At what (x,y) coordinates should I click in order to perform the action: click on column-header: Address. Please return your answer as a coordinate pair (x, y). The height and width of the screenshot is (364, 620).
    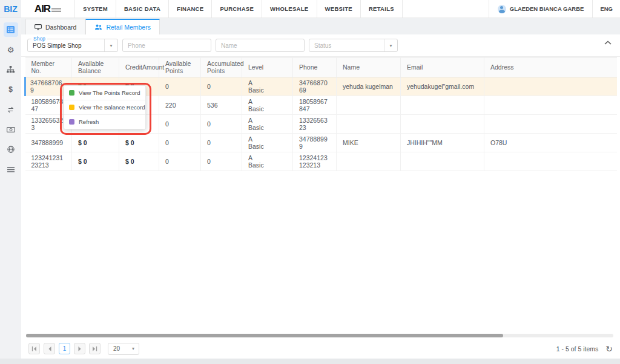
    Looking at the image, I should click on (551, 68).